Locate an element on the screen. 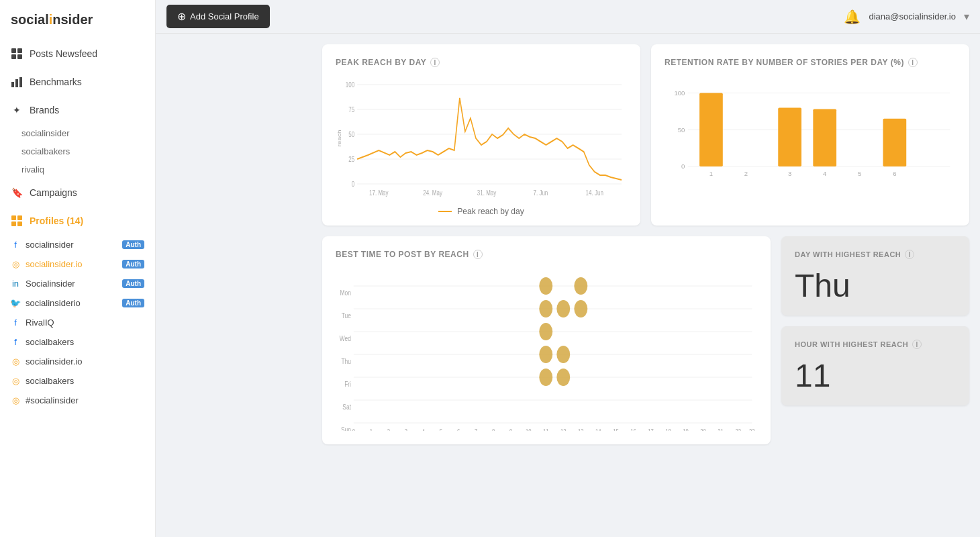 This screenshot has height=537, width=980. svg-text: Mon is located at coordinates (346, 293).